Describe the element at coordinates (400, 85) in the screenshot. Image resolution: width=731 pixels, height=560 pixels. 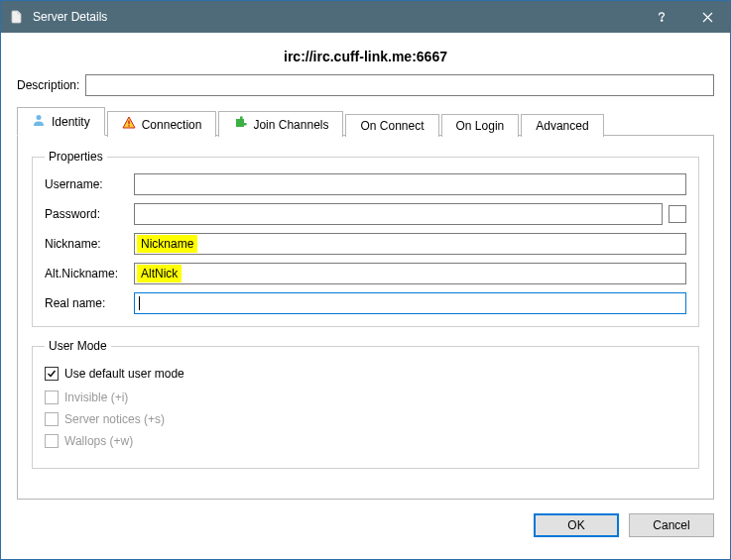
I see `description-input` at that location.